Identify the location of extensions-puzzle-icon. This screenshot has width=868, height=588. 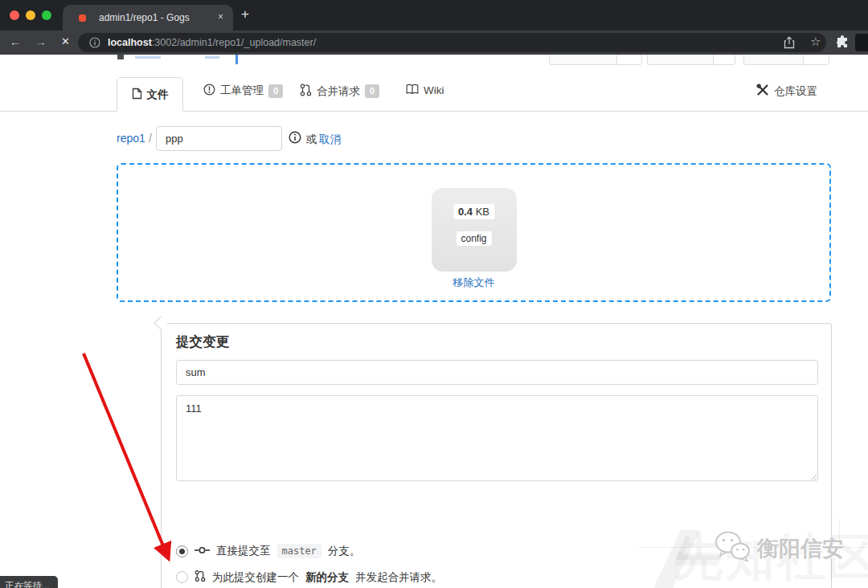
(842, 43).